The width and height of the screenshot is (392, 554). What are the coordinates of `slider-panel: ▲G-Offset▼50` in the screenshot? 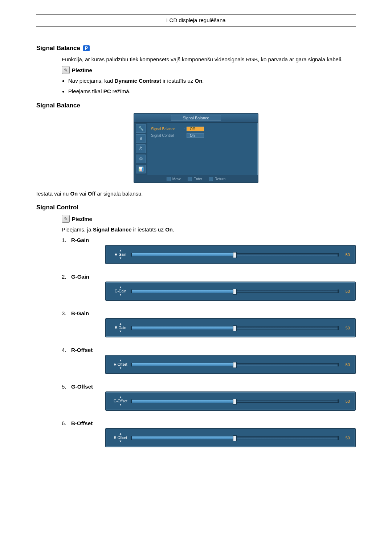 It's located at (230, 401).